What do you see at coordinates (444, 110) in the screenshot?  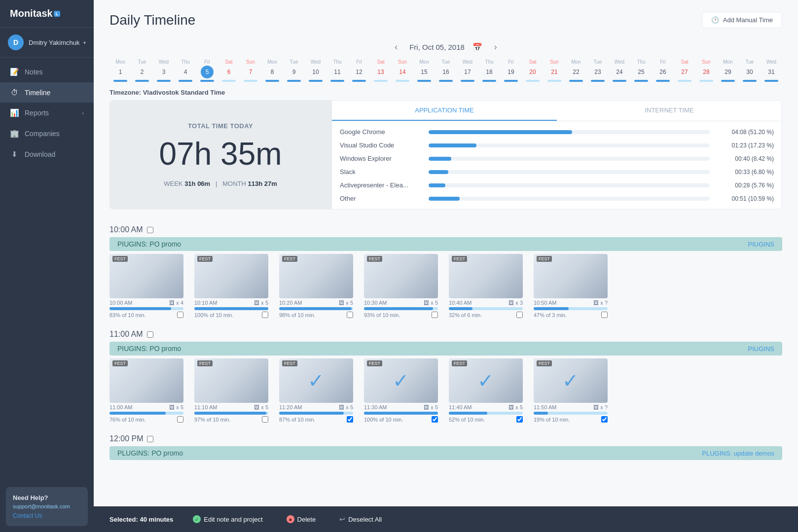 I see `app-tab-0: APPLICATION TIME` at bounding box center [444, 110].